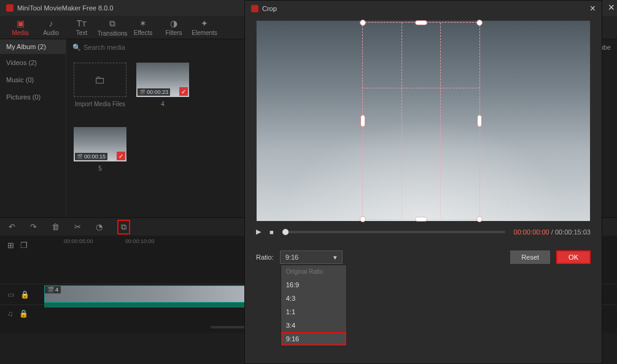 Image resolution: width=617 pixels, height=364 pixels. Describe the element at coordinates (314, 306) in the screenshot. I see `ratio-dropdown: Original Ratio 16:9 4:3 1:1 3:4 9:16` at that location.